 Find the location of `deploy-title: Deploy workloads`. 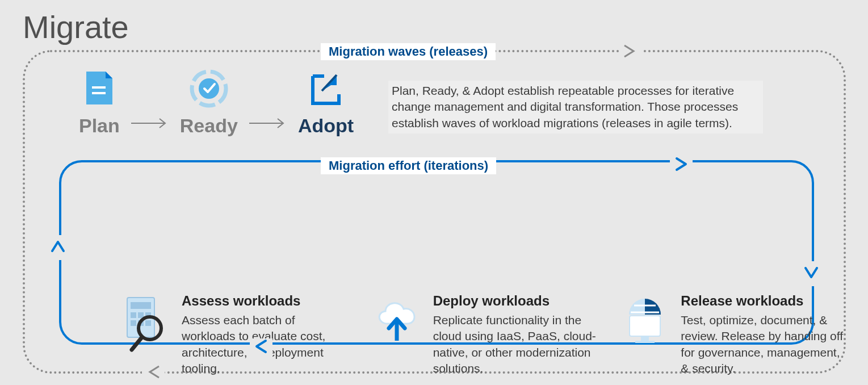

deploy-title: Deploy workloads is located at coordinates (515, 301).